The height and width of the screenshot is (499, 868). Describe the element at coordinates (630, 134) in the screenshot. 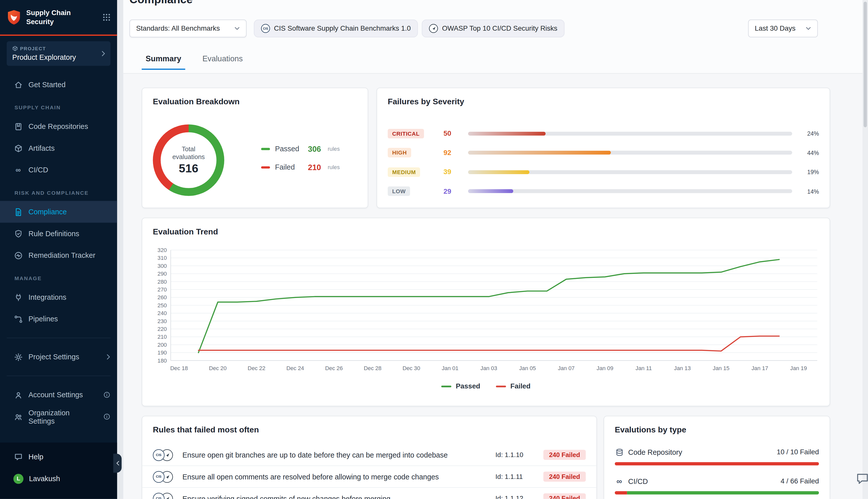

I see `severity-bar` at that location.